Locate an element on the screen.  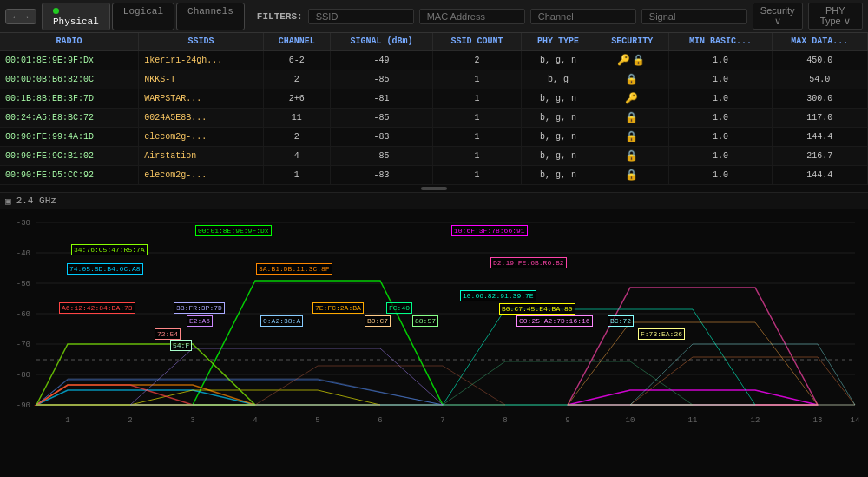
filters-label: FILTERS: is located at coordinates (279, 17).